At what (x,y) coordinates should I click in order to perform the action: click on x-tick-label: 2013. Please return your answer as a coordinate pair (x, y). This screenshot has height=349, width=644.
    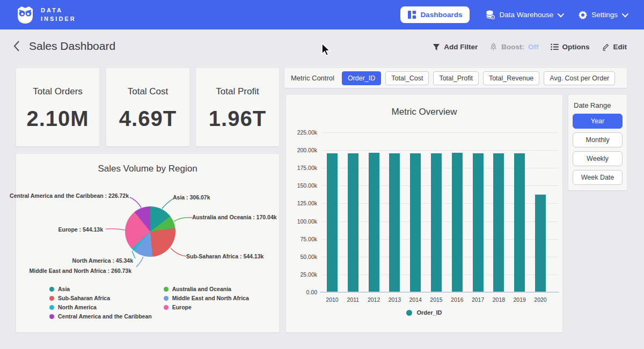
    Looking at the image, I should click on (394, 300).